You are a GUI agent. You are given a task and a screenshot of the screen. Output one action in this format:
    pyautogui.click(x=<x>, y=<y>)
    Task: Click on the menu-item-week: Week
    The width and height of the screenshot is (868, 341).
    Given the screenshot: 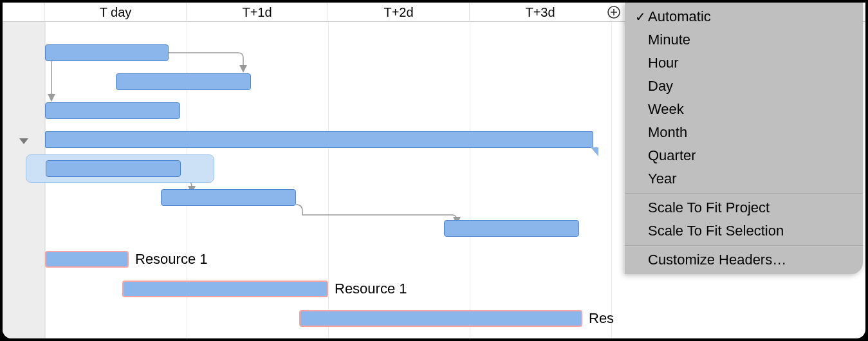 What is the action you would take?
    pyautogui.click(x=744, y=109)
    